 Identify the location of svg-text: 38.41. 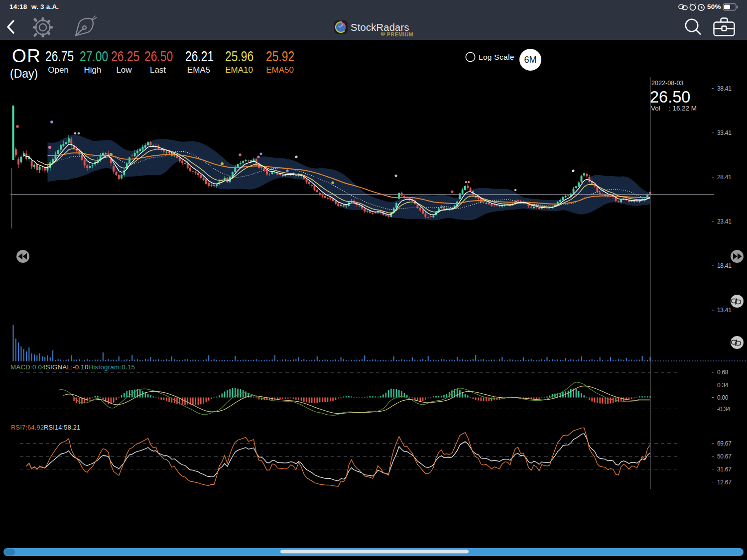
(724, 89).